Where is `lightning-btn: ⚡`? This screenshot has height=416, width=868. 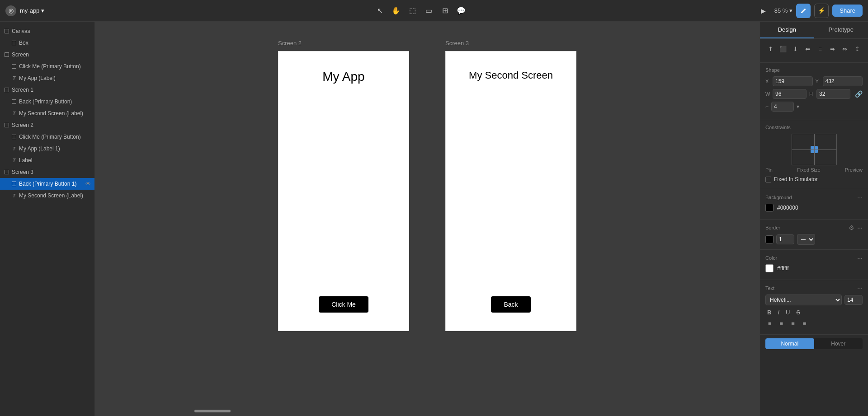 lightning-btn: ⚡ is located at coordinates (821, 11).